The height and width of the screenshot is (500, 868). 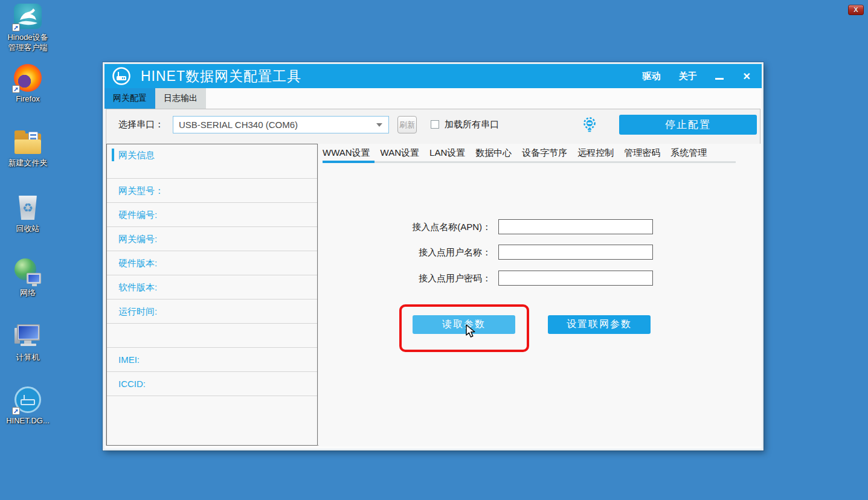 I want to click on tab-log-output: 日志输出, so click(x=181, y=98).